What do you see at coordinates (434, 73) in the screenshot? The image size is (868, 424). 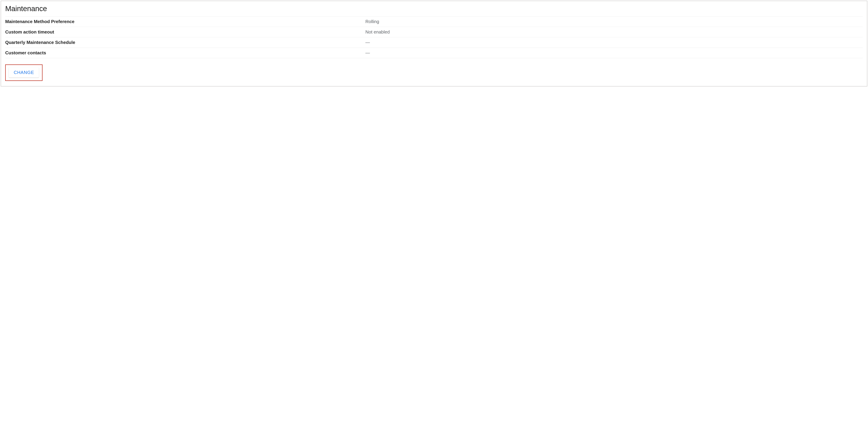 I see `action-area: CHANGE` at bounding box center [434, 73].